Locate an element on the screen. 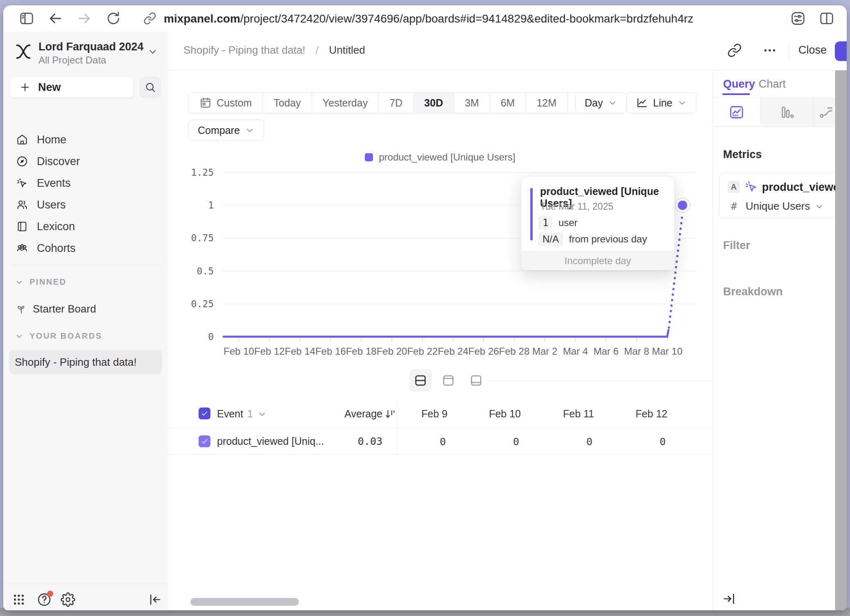 This screenshot has width=850, height=616. range-custom-button: Custom is located at coordinates (226, 103).